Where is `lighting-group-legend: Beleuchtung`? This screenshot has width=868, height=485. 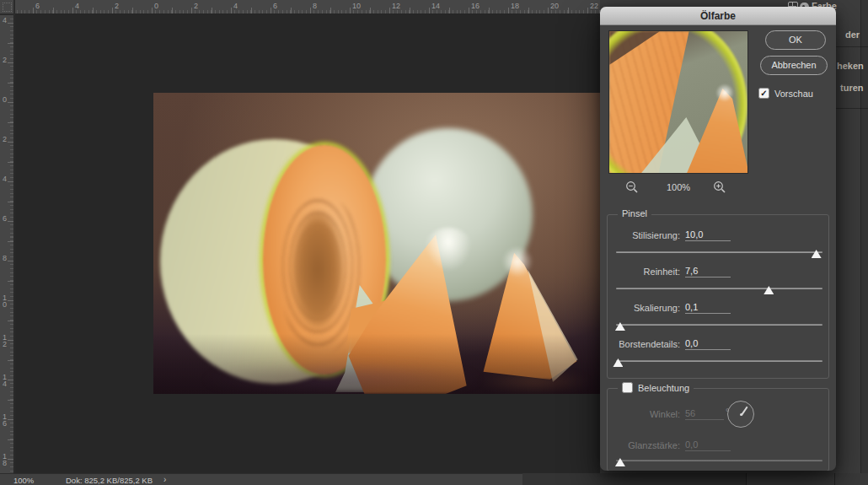 lighting-group-legend: Beleuchtung is located at coordinates (656, 388).